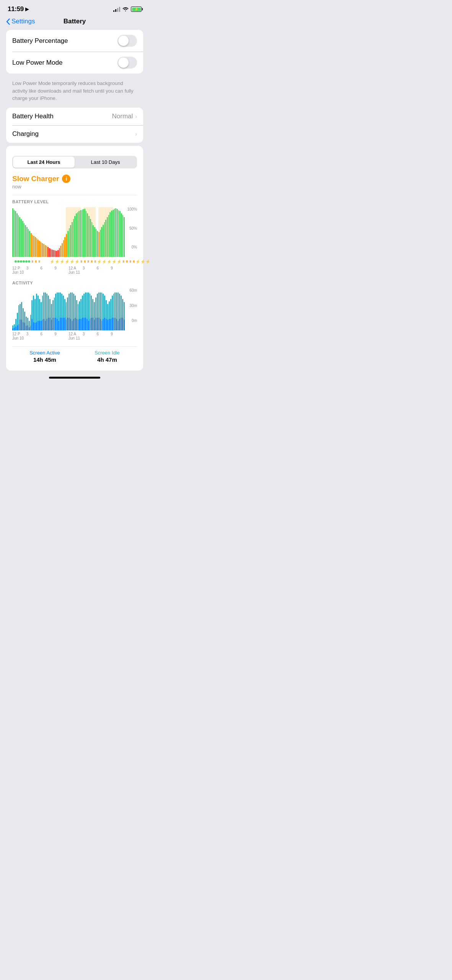 Image resolution: width=452 pixels, height=980 pixels. Describe the element at coordinates (75, 377) in the screenshot. I see `home-indicator` at that location.